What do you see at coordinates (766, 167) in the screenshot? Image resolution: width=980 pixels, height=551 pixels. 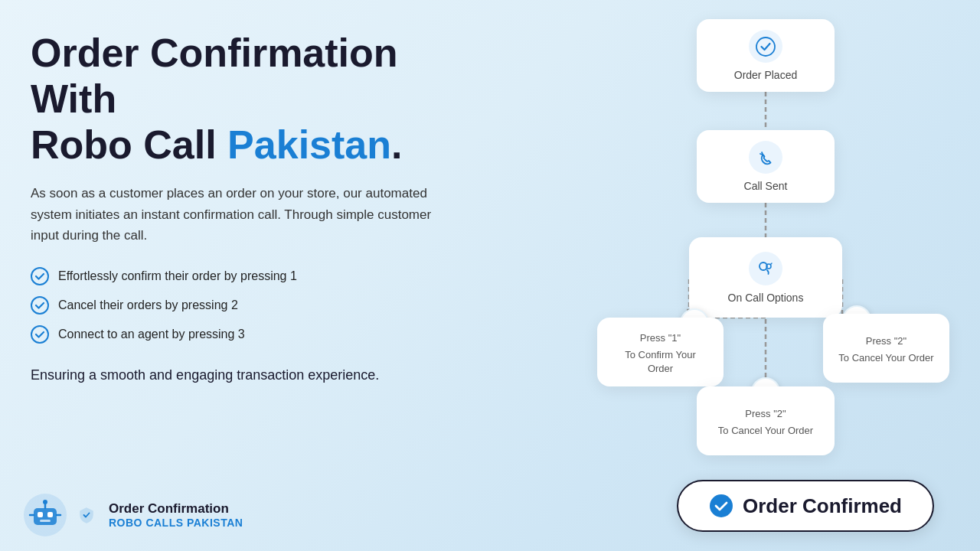 I see `card-call-sent: Call Sent` at bounding box center [766, 167].